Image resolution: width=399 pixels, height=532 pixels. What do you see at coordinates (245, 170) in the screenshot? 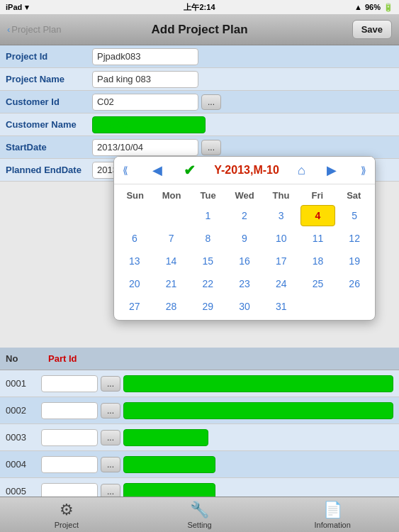
I see `calendar-header: ⟪ ◀ ✔ Y-2013,M-10 ⌂ ▶ ⟫` at bounding box center [245, 170].